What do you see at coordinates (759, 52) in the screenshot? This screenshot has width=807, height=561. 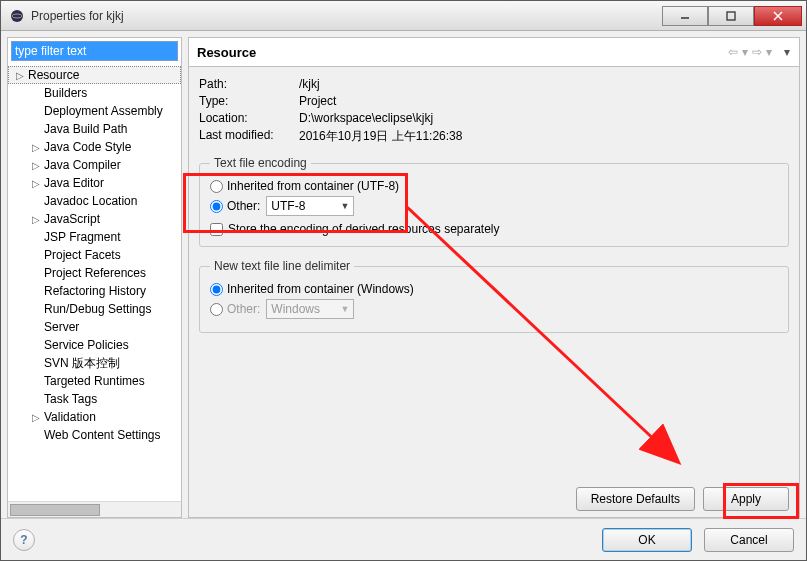 I see `panel-nav-icons: ⇦ ▾ ⇨ ▾ ▾` at bounding box center [759, 52].